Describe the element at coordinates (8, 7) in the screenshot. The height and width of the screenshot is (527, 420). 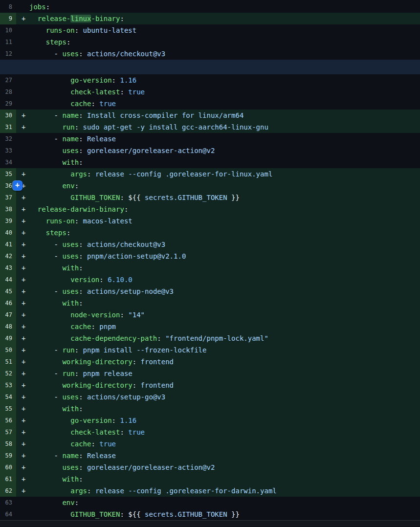
I see `line-number: 8` at that location.